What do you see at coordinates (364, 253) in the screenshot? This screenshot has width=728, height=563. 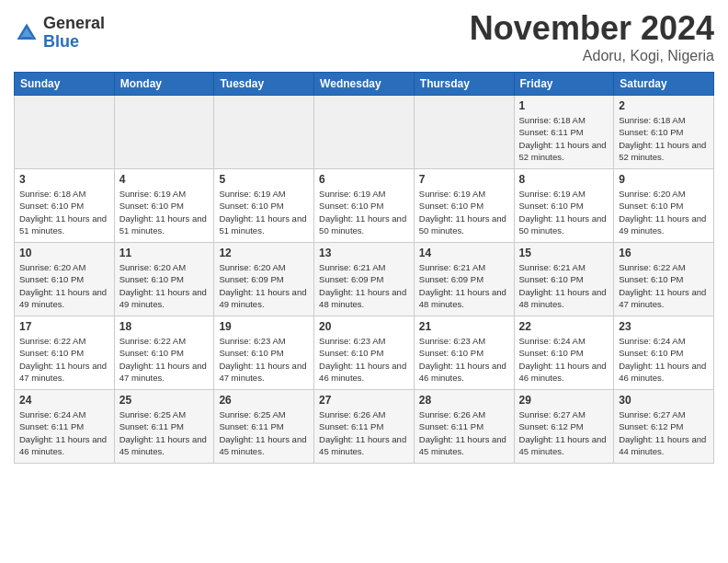 I see `day-number: 13` at bounding box center [364, 253].